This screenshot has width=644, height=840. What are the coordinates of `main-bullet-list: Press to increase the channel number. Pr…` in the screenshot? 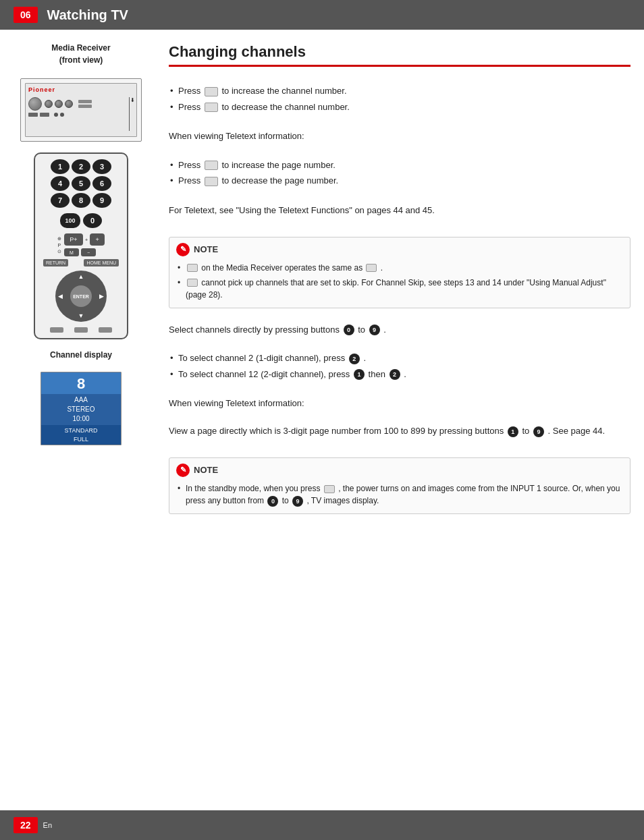 It's located at (400, 99).